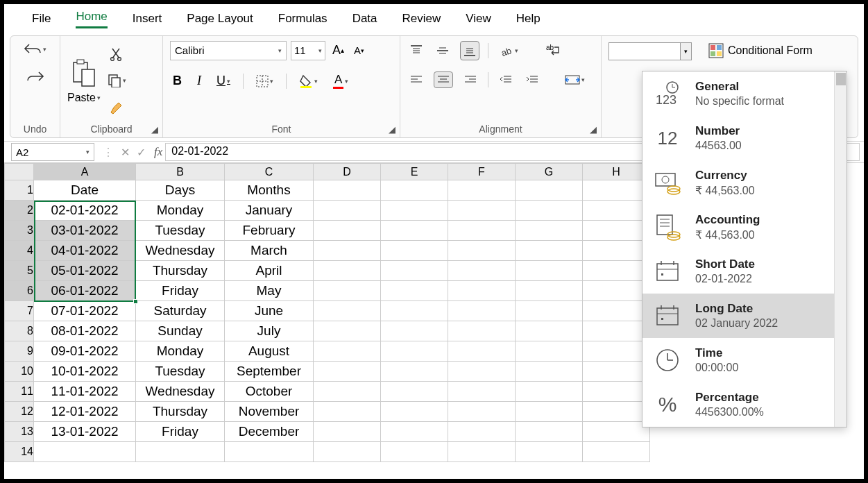 Image resolution: width=868 pixels, height=483 pixels. I want to click on row-header: 14, so click(19, 452).